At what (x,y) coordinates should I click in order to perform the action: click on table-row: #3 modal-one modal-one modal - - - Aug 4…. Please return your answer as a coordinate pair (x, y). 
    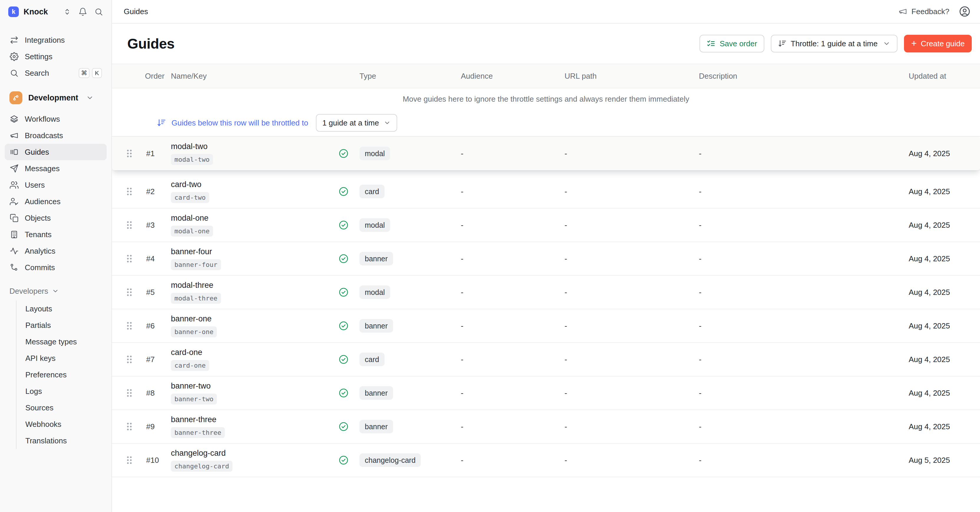
    Looking at the image, I should click on (546, 225).